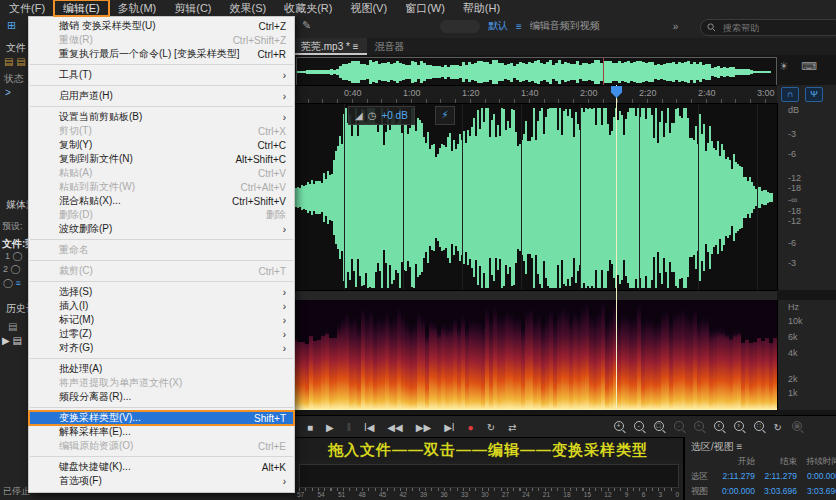 The width and height of the screenshot is (836, 500). What do you see at coordinates (797, 427) in the screenshot?
I see `zoom-full-button: ▣` at bounding box center [797, 427].